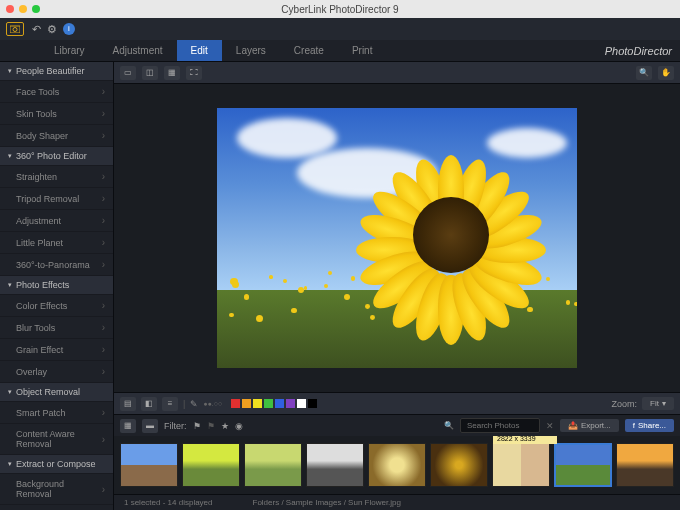  What do you see at coordinates (500, 426) in the screenshot?
I see `search-input` at bounding box center [500, 426].